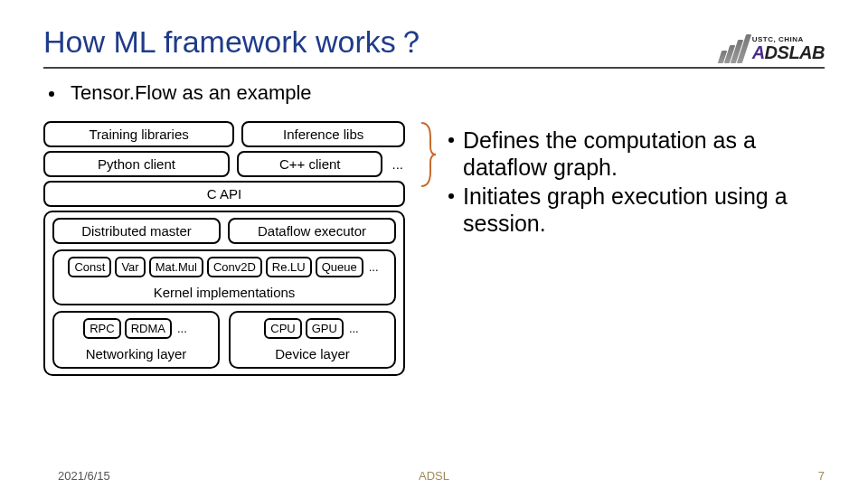 This screenshot has width=868, height=488. I want to click on networking-label: Networking layer, so click(136, 354).